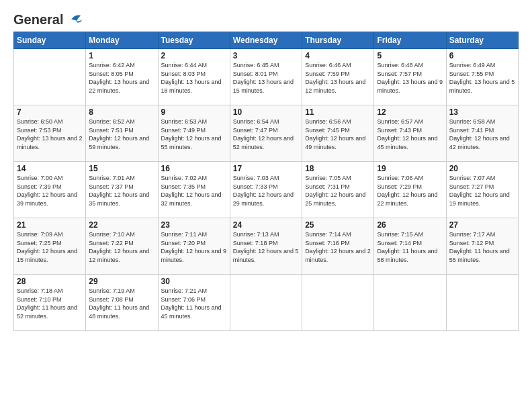  Describe the element at coordinates (482, 77) in the screenshot. I see `calendar-cell: 6Sunrise: 6:49 AMSunset: 7:55 PMDaylight…` at that location.